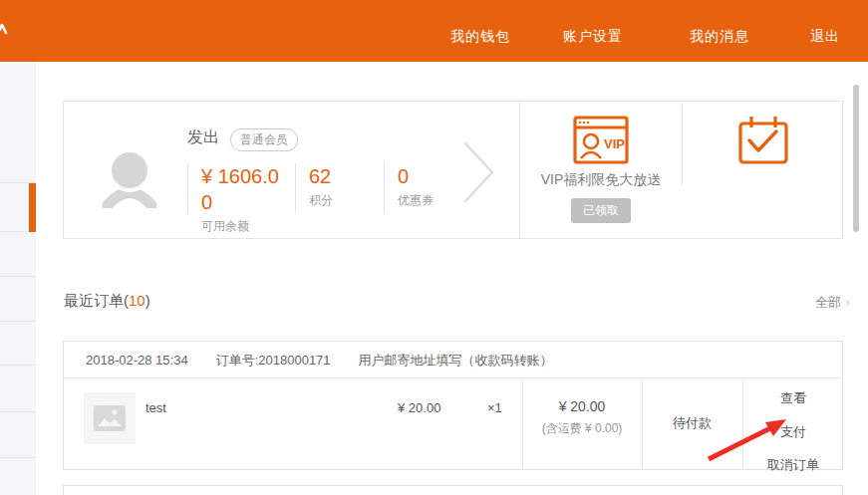  I want to click on vip-promo-text: VIP福利限免大放送, so click(601, 180).